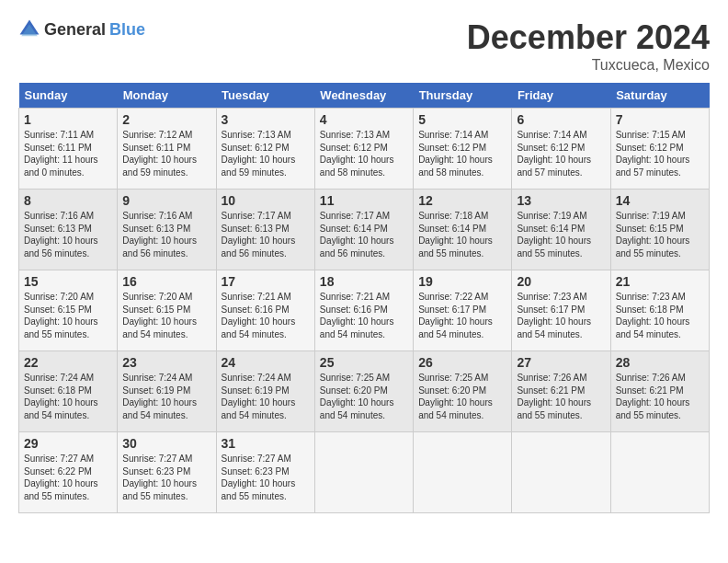  I want to click on cell-sun-set-info: Sunrise: 7:17 AMSunset: 6:14 PMDaylight:…, so click(364, 235).